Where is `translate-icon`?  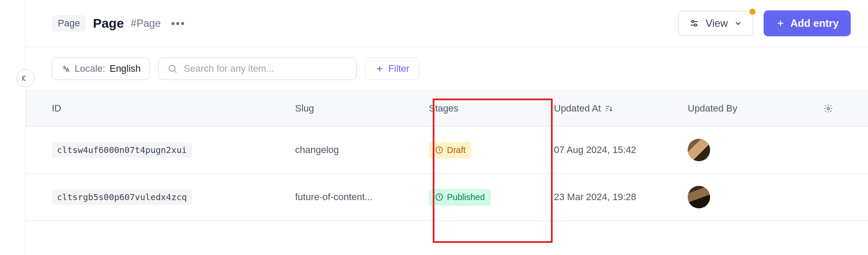 translate-icon is located at coordinates (66, 69).